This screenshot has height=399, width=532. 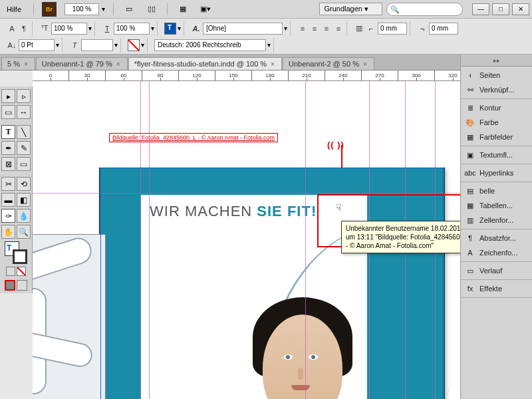 What do you see at coordinates (85, 9) in the screenshot?
I see `zoom-control: ▾` at bounding box center [85, 9].